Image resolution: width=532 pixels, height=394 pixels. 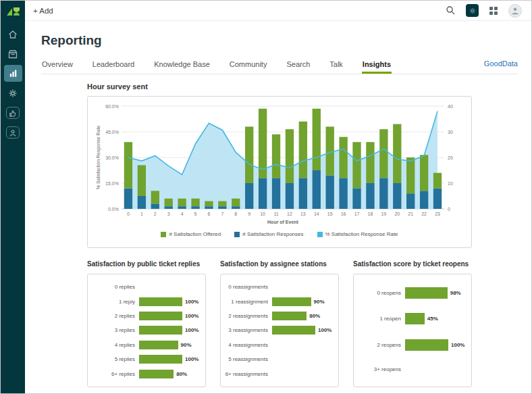 I want to click on tab-knowledge-base: Knowledge Base, so click(x=182, y=65).